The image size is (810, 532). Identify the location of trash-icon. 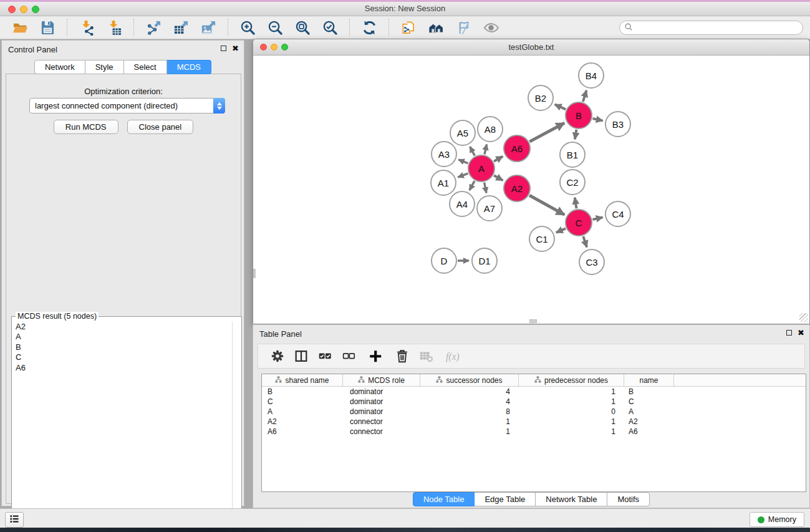
(402, 356).